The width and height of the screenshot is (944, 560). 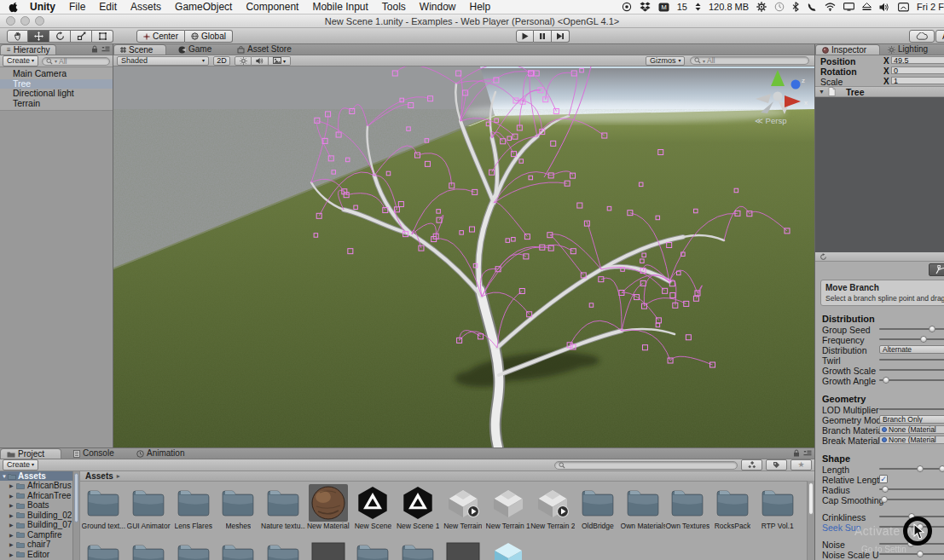 What do you see at coordinates (31, 453) in the screenshot?
I see `tab-project: Project` at bounding box center [31, 453].